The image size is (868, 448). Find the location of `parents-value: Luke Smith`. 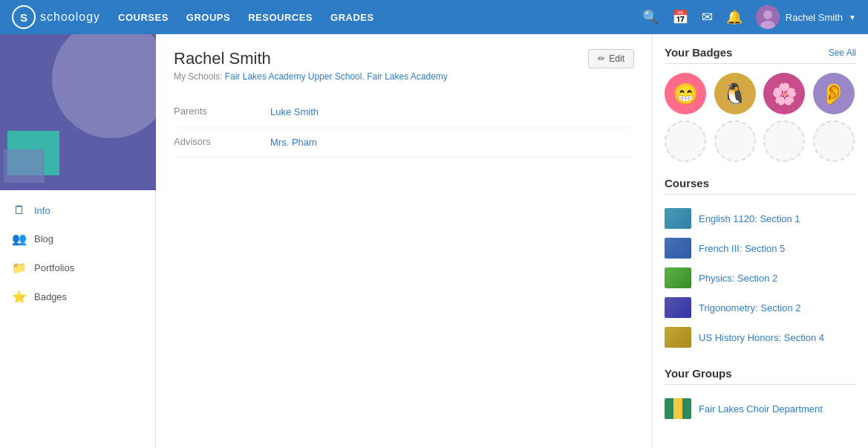

parents-value: Luke Smith is located at coordinates (294, 111).